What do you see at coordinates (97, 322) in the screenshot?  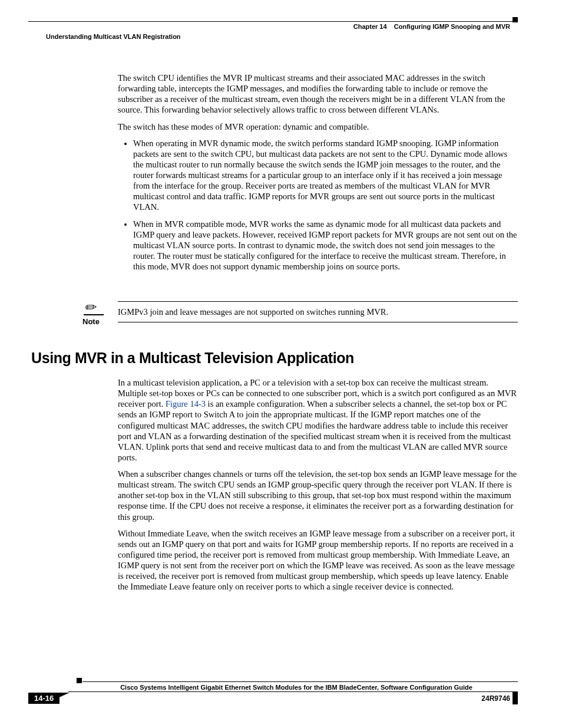 I see `note-label: Note` at bounding box center [97, 322].